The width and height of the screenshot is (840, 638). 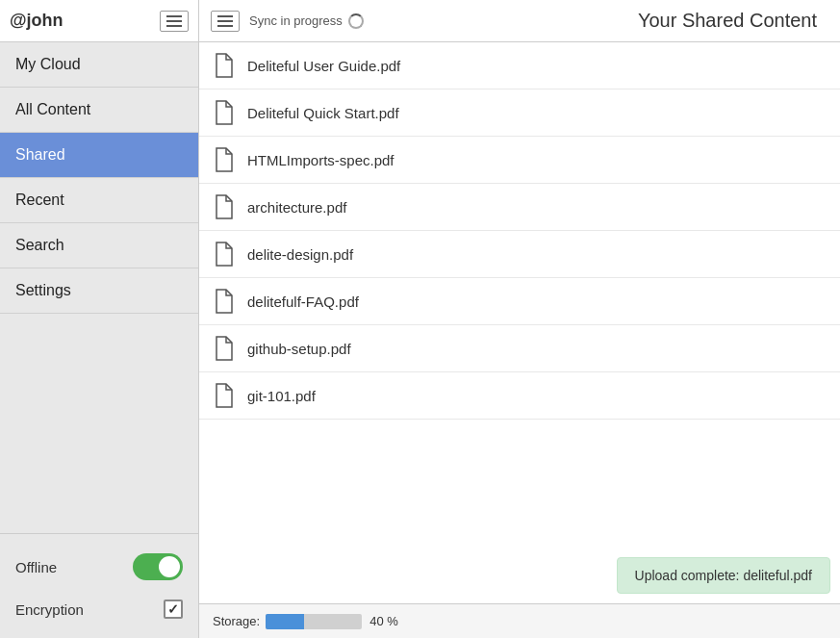 What do you see at coordinates (420, 21) in the screenshot?
I see `header: @john Sync in progress Your Shared Conte…` at bounding box center [420, 21].